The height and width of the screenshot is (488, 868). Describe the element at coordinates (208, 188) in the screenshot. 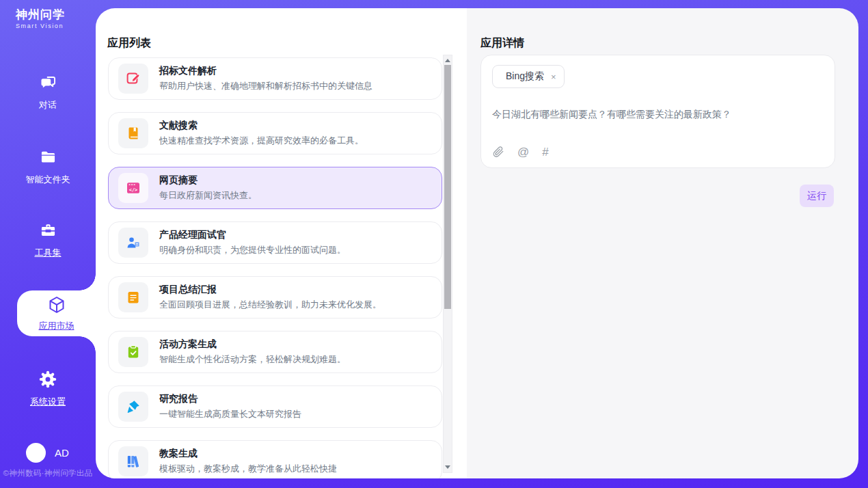

I see `app-card-texts: 网页摘要每日政府新闻资讯快查。` at that location.